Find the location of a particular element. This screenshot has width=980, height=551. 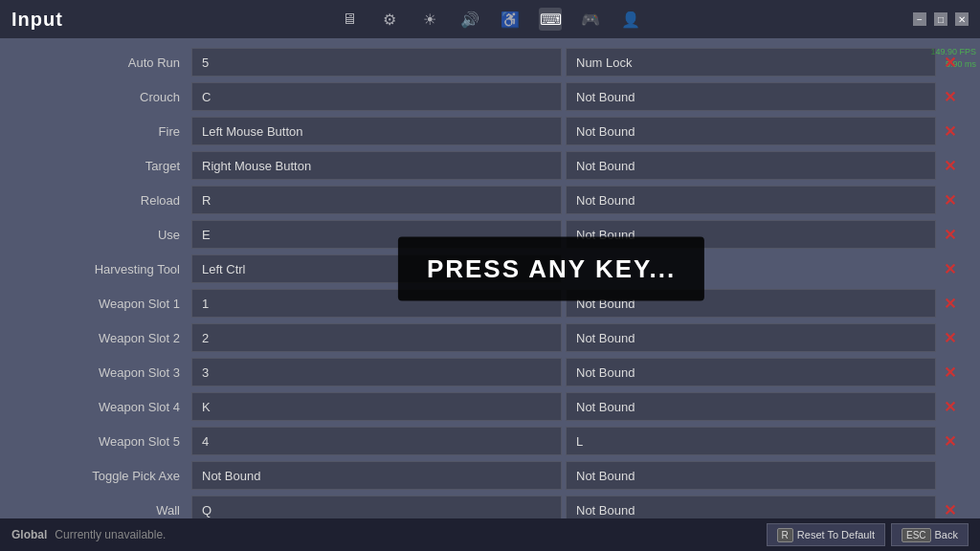

binding-secondary-auto-run: Num Lock is located at coordinates (750, 62).